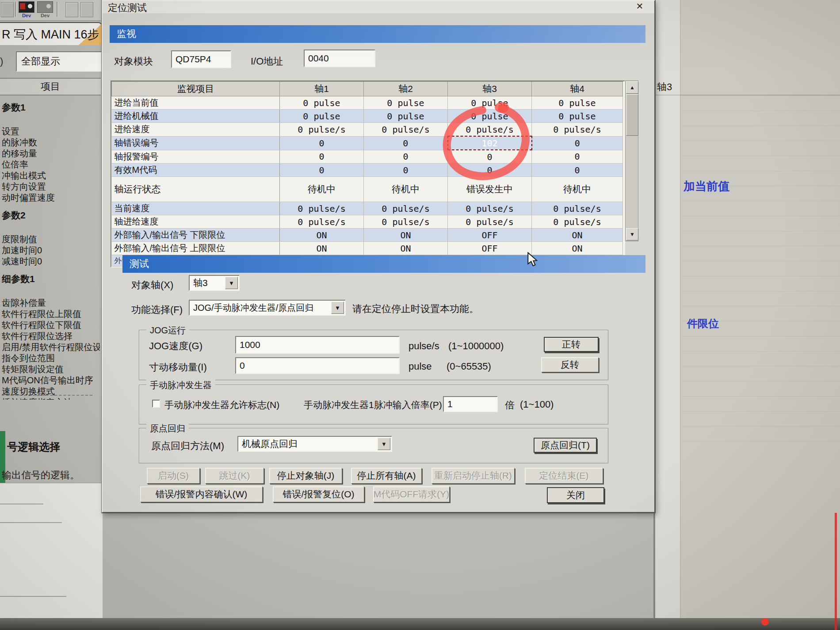 This screenshot has height=630, width=840. I want to click on function-hint-text: 请在定位停止时设置本功能。, so click(416, 309).